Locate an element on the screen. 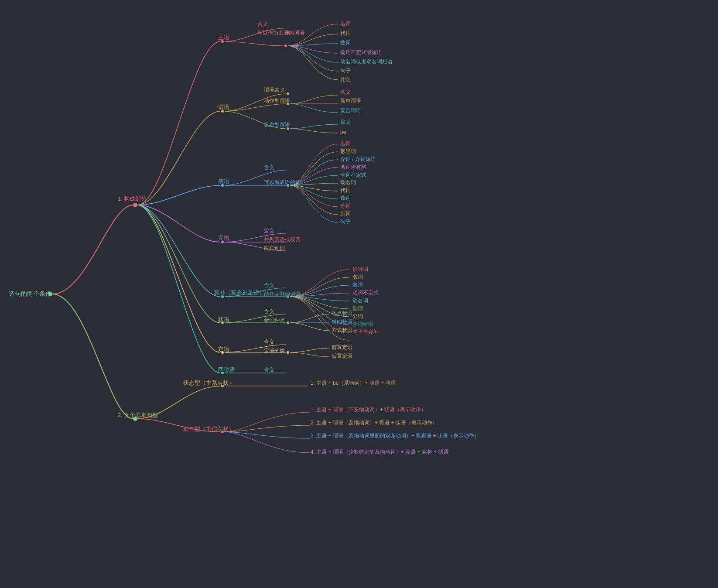 This screenshot has width=718, height=588. pred-pron: 代词 is located at coordinates (345, 190).